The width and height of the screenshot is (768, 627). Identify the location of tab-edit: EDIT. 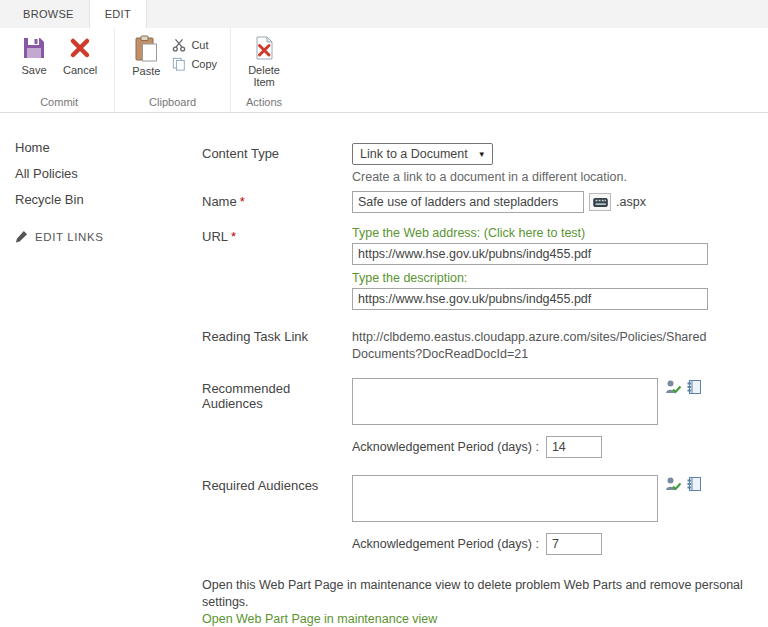
(118, 14).